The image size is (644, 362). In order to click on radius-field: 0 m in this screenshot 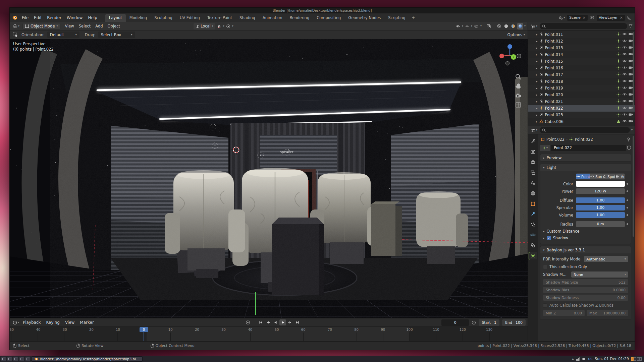, I will do `click(600, 224)`.